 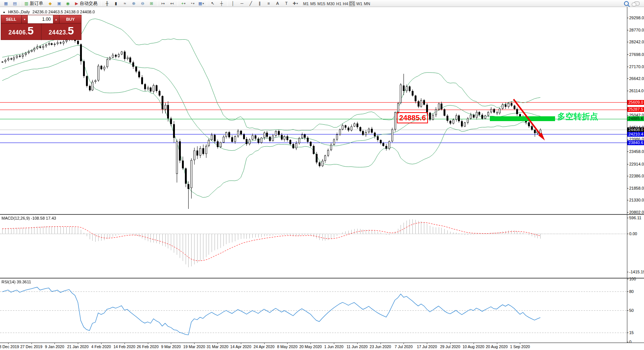 What do you see at coordinates (30, 31) in the screenshot?
I see `sell-price-pip: 5` at bounding box center [30, 31].